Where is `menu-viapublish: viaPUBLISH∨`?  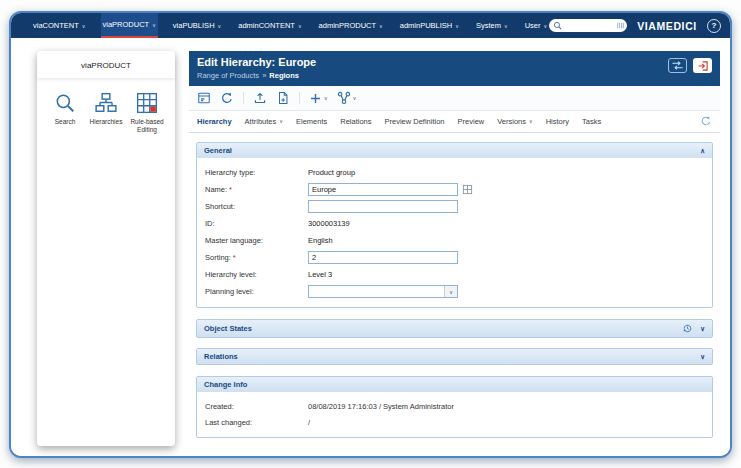 menu-viapublish: viaPUBLISH∨ is located at coordinates (197, 26).